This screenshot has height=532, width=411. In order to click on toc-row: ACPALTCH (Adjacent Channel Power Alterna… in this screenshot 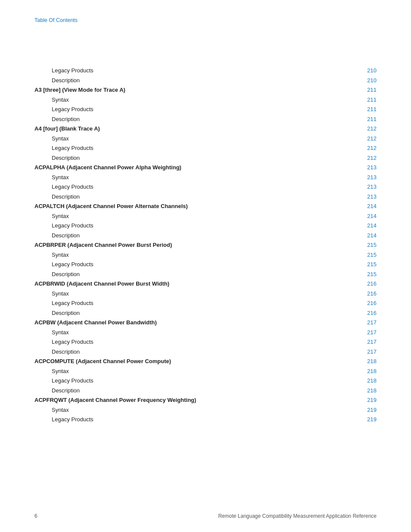, I will do `click(206, 206)`.